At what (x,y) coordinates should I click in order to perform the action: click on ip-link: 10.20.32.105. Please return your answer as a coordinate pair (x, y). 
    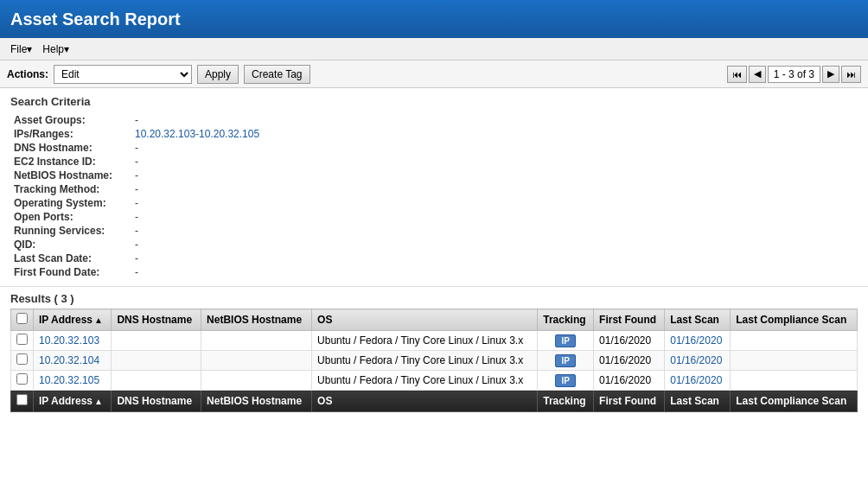
    Looking at the image, I should click on (69, 380).